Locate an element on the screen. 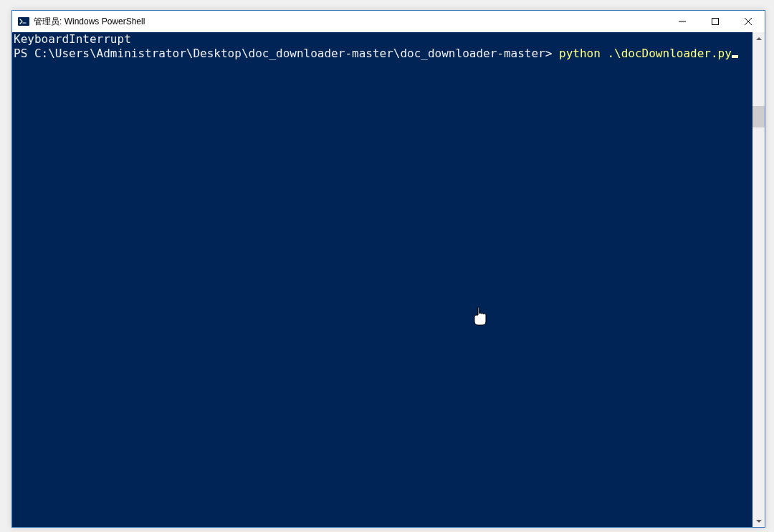 The height and width of the screenshot is (532, 774). minimize-button is located at coordinates (682, 21).